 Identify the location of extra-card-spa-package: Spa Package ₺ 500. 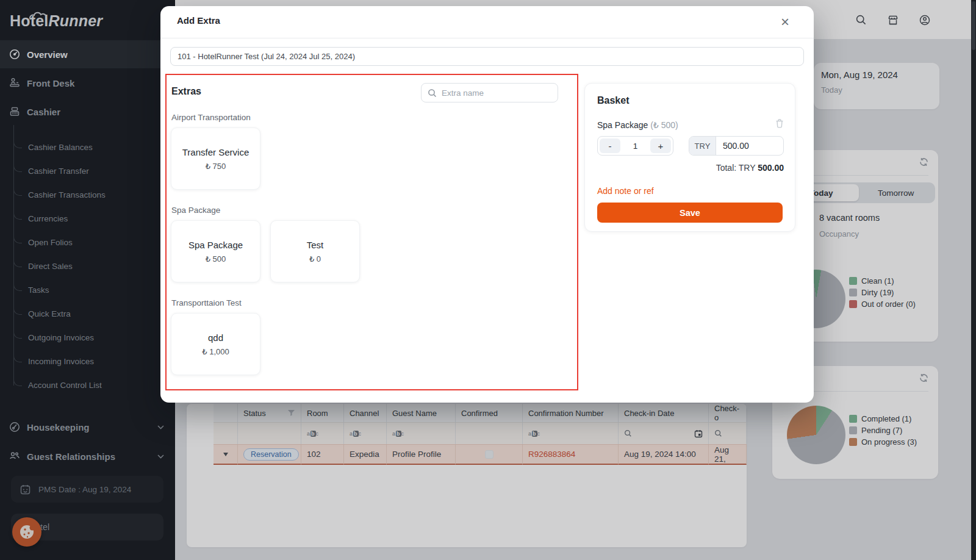
(216, 251).